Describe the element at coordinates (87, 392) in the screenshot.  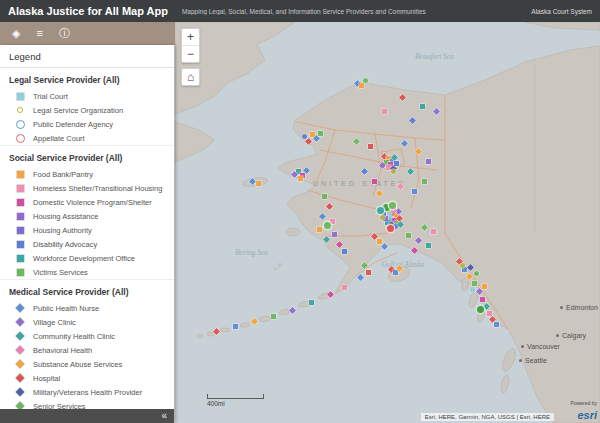
I see `legend-item: Military/Veterans Health Provider` at that location.